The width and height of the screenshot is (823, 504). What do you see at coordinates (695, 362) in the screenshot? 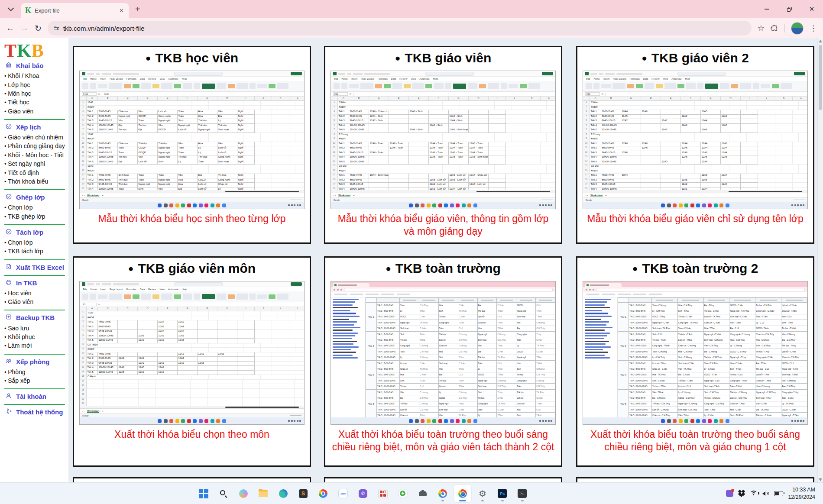
I see `export-card-6: ●TKB toàn trường 2Thứ 2Tiết 1 | 7h00-7h4…` at bounding box center [695, 362].